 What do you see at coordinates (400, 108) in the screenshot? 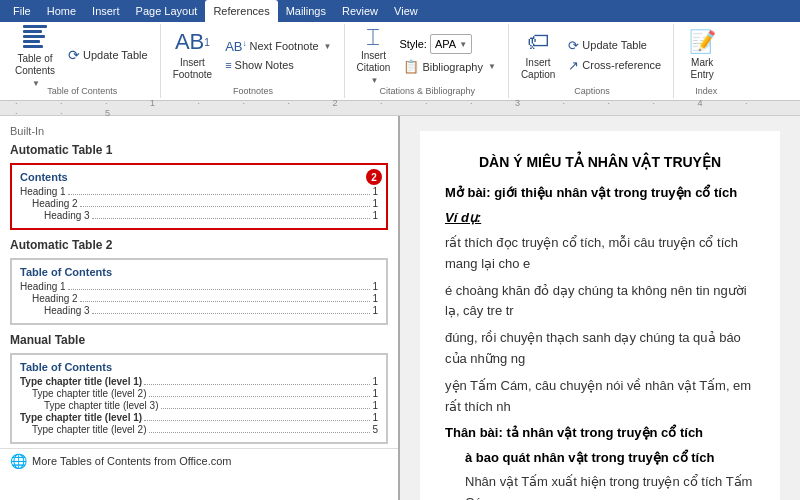
I see `ruler: · · · 1 · · · 2 · · · 3 · · · 4 · · · 5` at bounding box center [400, 108].